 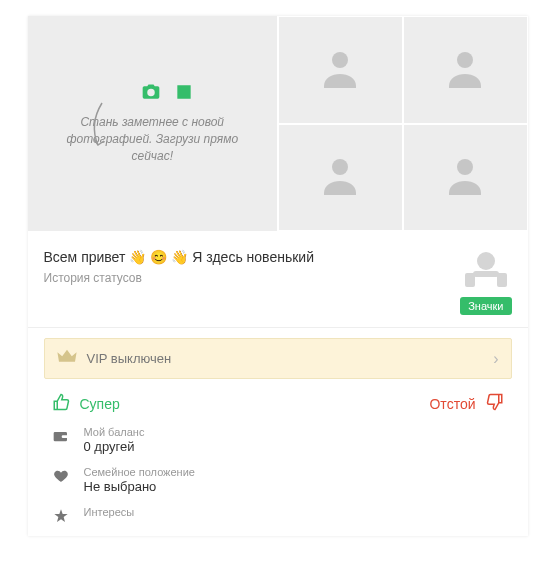 I want to click on vip-label: VIP выключен, so click(x=130, y=358).